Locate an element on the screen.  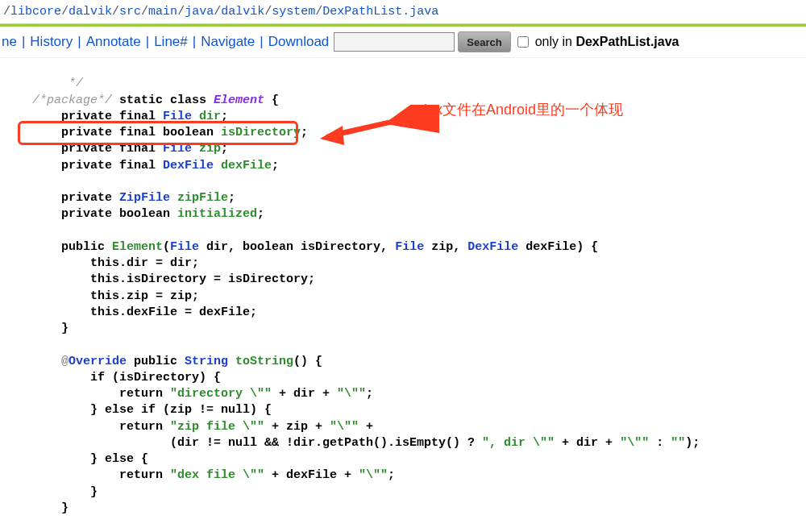
breadcrumb-file: DexPathList.java is located at coordinates (380, 11).